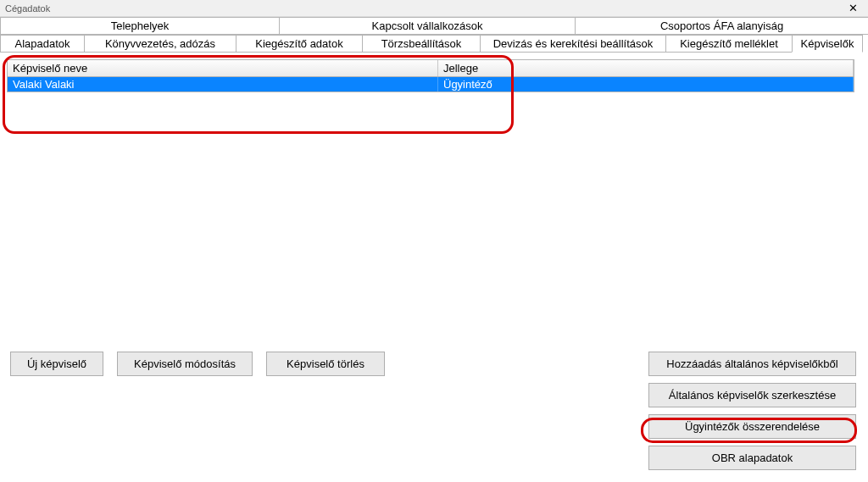  What do you see at coordinates (42, 44) in the screenshot?
I see `tab-alapadatok: Alapadatok` at bounding box center [42, 44].